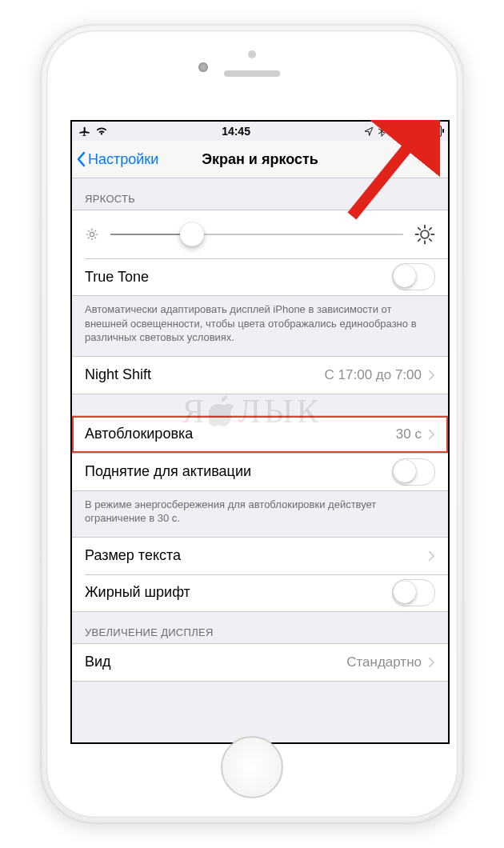  I want to click on true-tone-switch, so click(414, 277).